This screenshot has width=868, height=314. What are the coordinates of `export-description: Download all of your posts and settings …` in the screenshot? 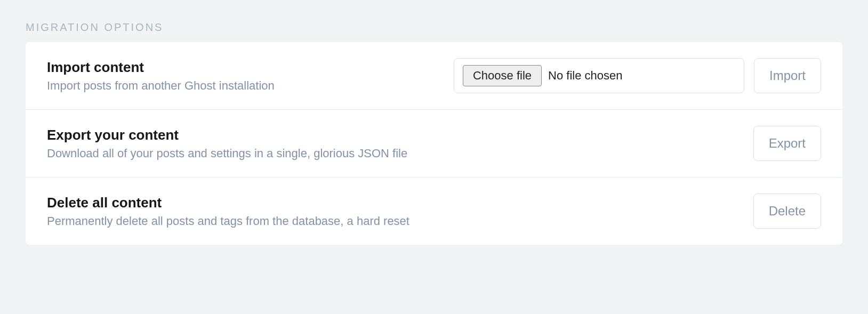 It's located at (400, 154).